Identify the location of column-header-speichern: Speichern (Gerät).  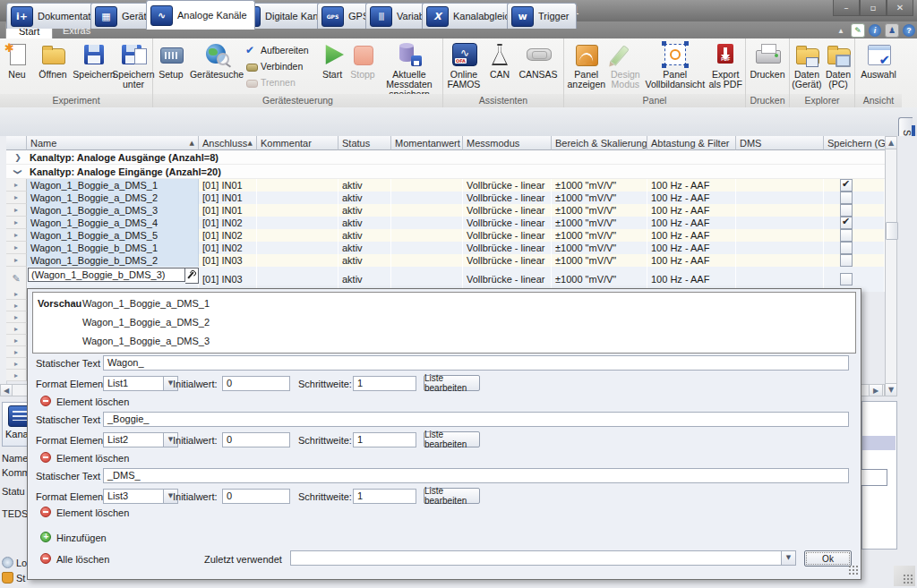
(854, 143).